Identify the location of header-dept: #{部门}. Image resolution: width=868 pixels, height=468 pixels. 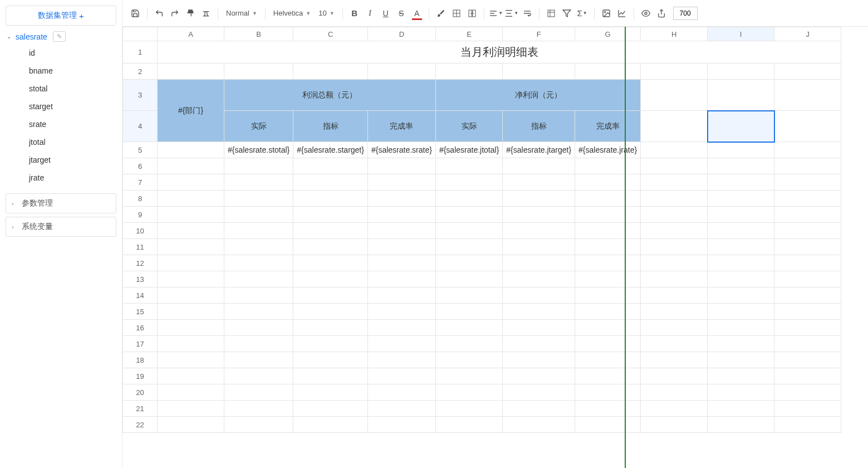
(191, 111).